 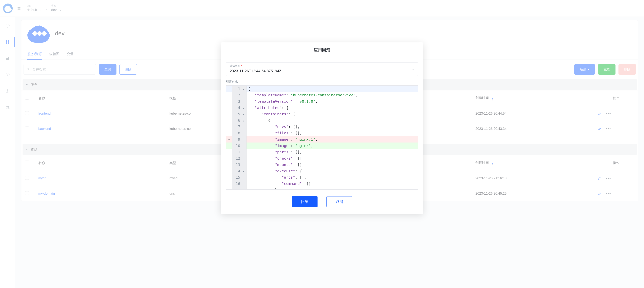 What do you see at coordinates (332, 158) in the screenshot?
I see `diff-code-line: "checks": [],` at bounding box center [332, 158].